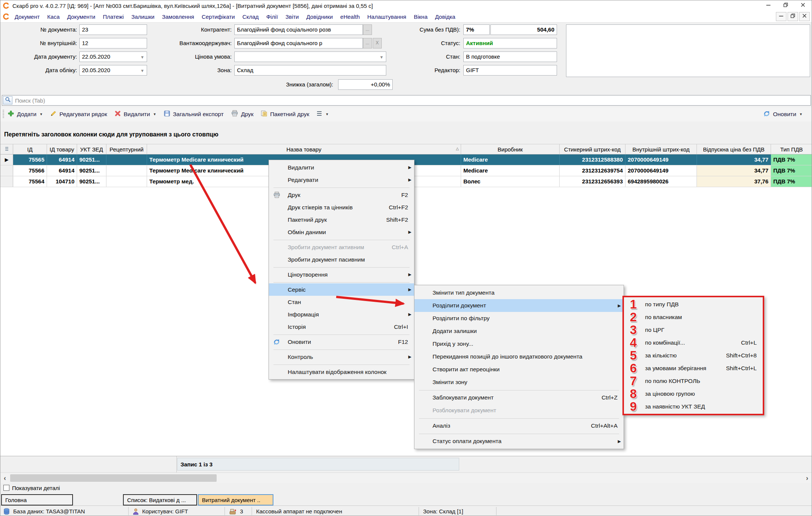 The height and width of the screenshot is (516, 812). What do you see at coordinates (519, 369) in the screenshot?
I see `menu-item: Створити акт переоцінки` at bounding box center [519, 369].